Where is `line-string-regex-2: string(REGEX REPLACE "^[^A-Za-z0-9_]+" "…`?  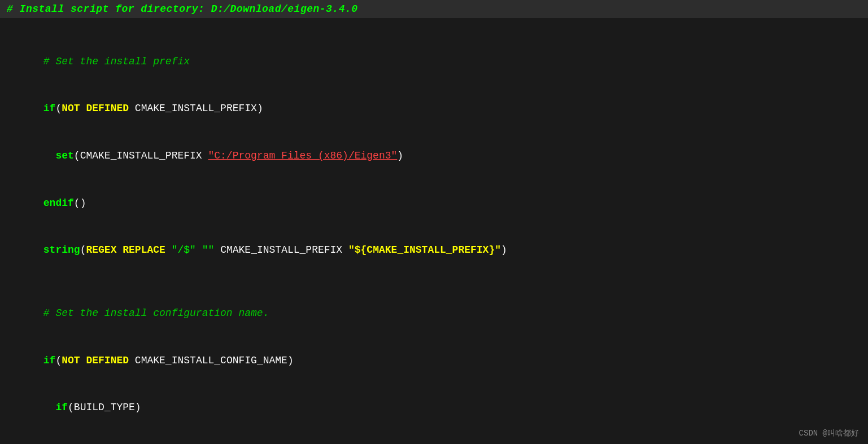
line-string-regex-2: string(REGEX REPLACE "^[^A-Za-z0-9_]+" "… is located at coordinates (434, 438).